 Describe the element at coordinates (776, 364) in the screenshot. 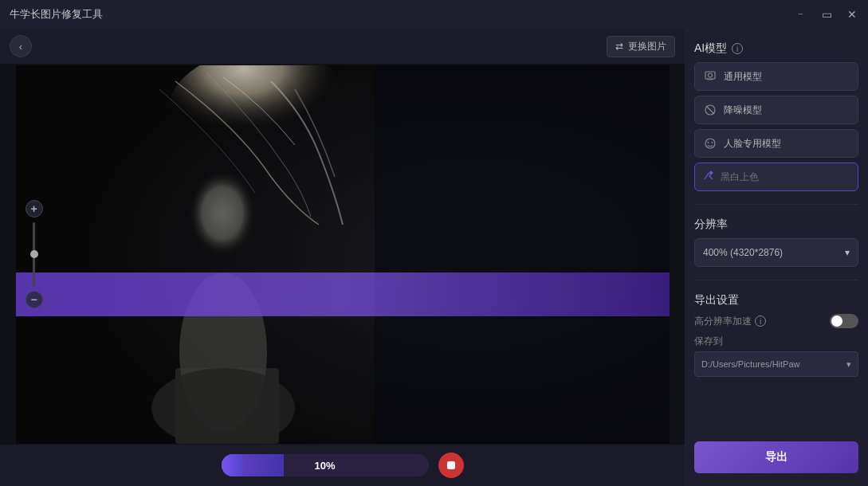

I see `save-path-select: D:/Users/Pictures/HitPaw ▾` at that location.